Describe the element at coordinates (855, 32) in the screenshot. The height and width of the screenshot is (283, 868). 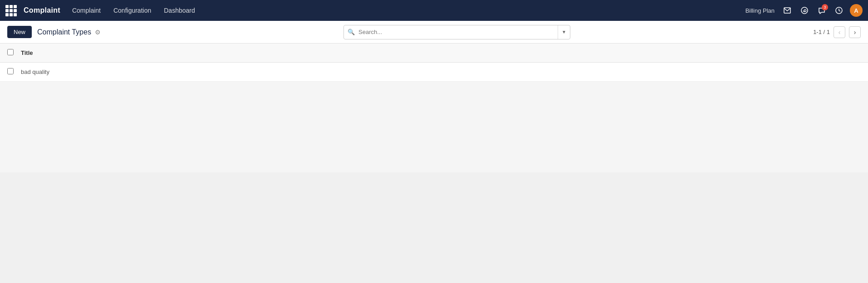
I see `pagination-next-button: ›` at that location.